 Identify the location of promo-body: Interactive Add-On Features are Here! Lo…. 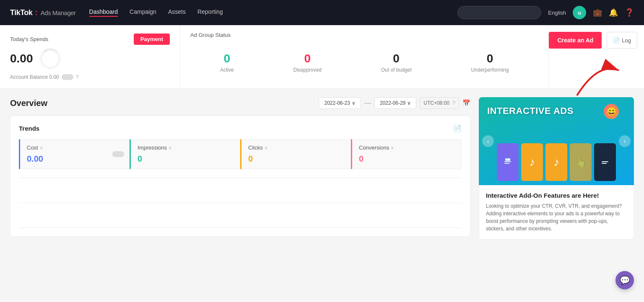
(556, 212).